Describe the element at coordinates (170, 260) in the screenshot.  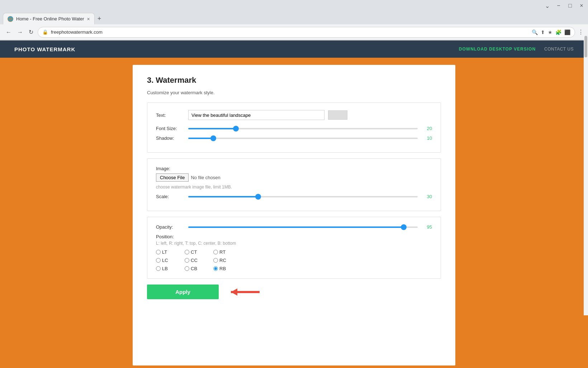
I see `position-LC: LC` at that location.